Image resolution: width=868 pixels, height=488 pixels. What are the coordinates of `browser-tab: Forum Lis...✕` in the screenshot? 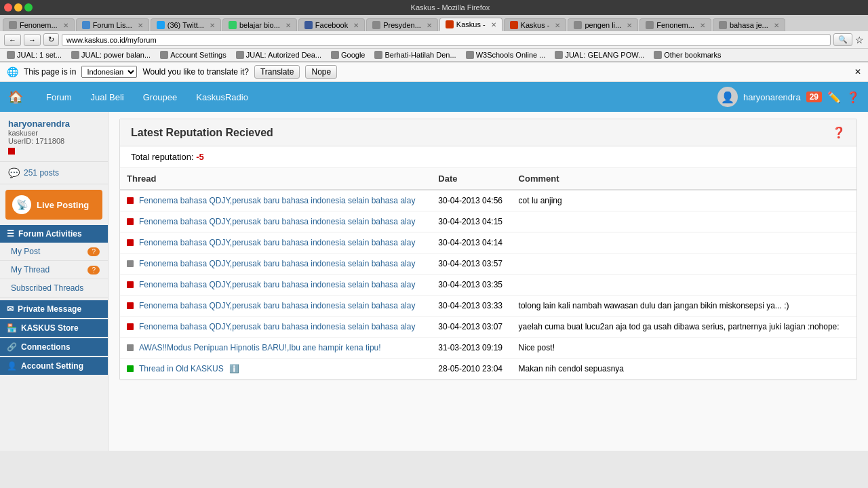 It's located at (113, 24).